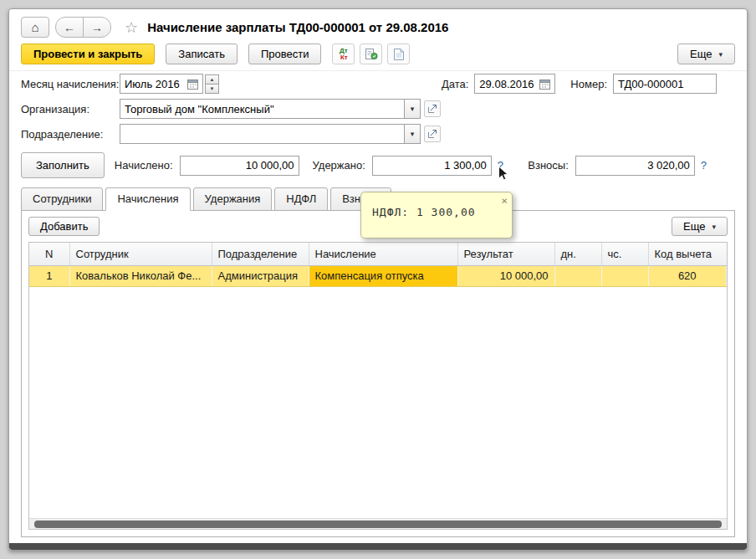 This screenshot has width=756, height=559. I want to click on toolbar: Провести и закрыть Записать Провести Дт …, so click(378, 57).